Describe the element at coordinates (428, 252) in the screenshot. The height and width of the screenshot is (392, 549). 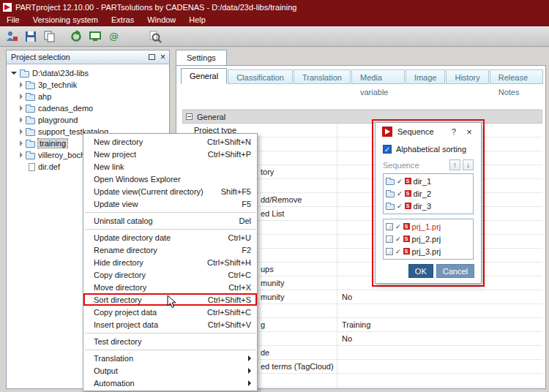
I see `list-item-prj-3: ✓ S prj_3.prj` at that location.